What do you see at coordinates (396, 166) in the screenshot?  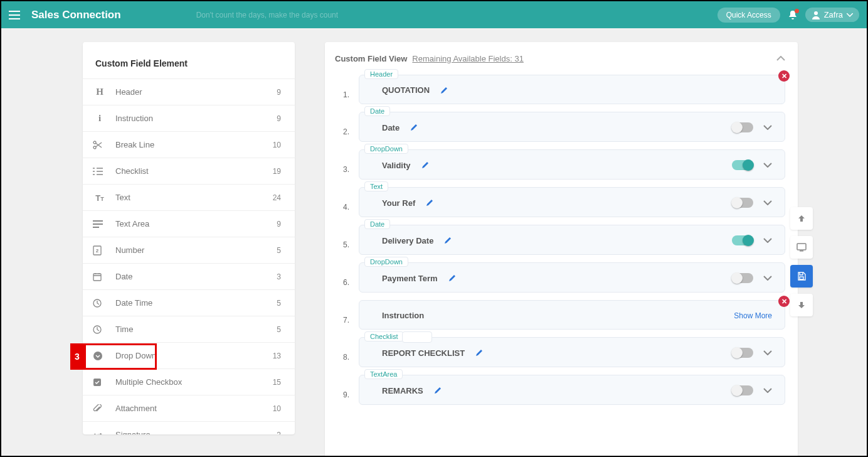 I see `field-title: Validity` at bounding box center [396, 166].